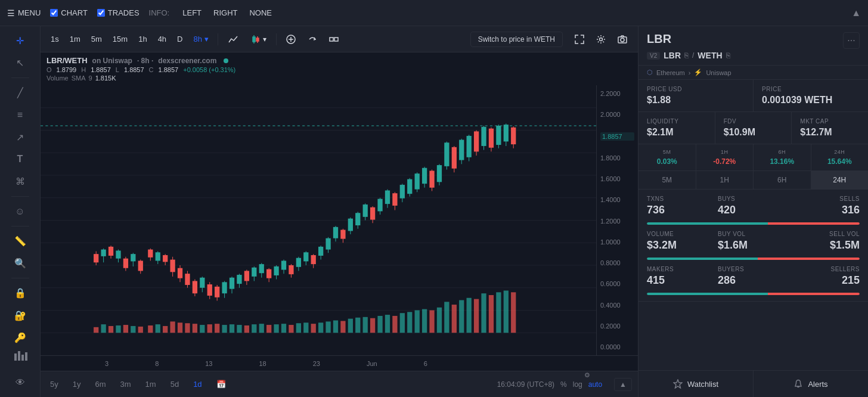  What do you see at coordinates (192, 13) in the screenshot?
I see `info-left: LEFT` at bounding box center [192, 13].